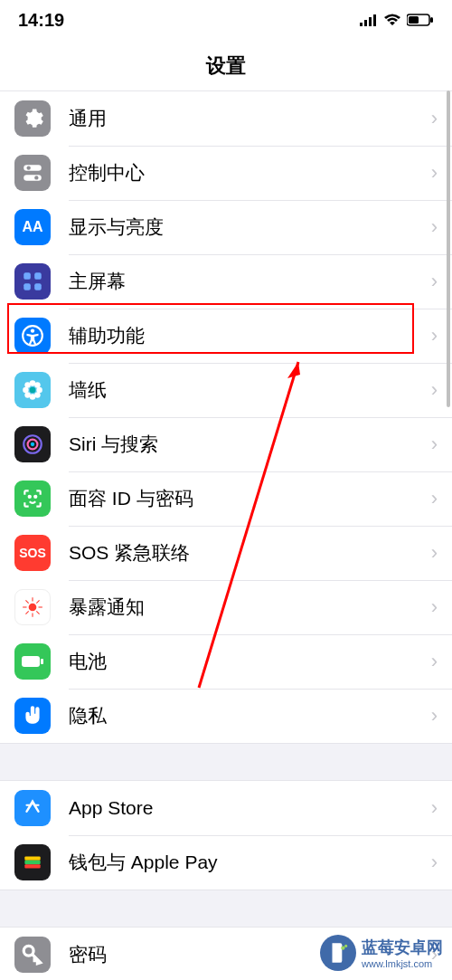 The height and width of the screenshot is (980, 452). I want to click on row-exposure: 暴露通知 ›, so click(226, 607).